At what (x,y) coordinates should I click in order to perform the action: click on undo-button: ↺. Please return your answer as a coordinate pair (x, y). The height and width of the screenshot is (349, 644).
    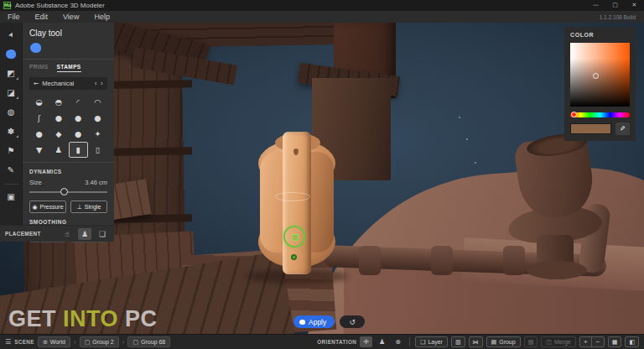
    Looking at the image, I should click on (352, 322).